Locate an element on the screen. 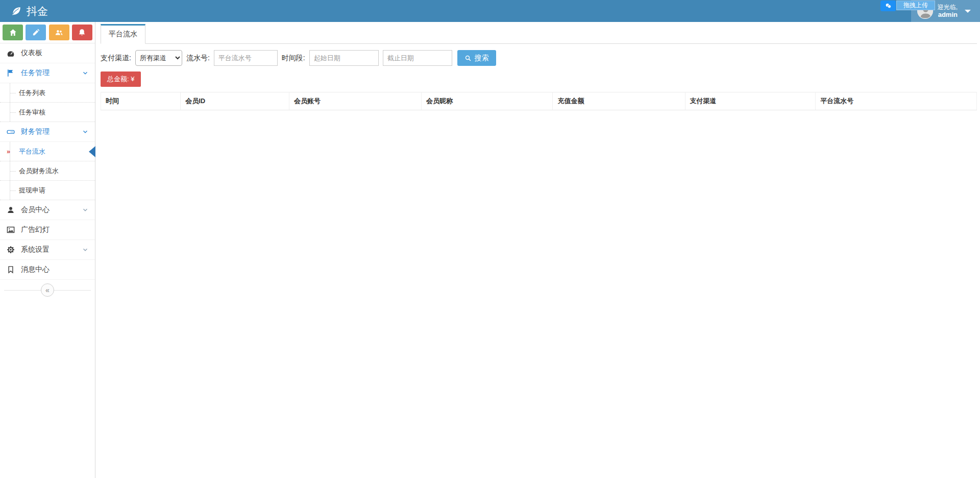  search-icon is located at coordinates (468, 58).